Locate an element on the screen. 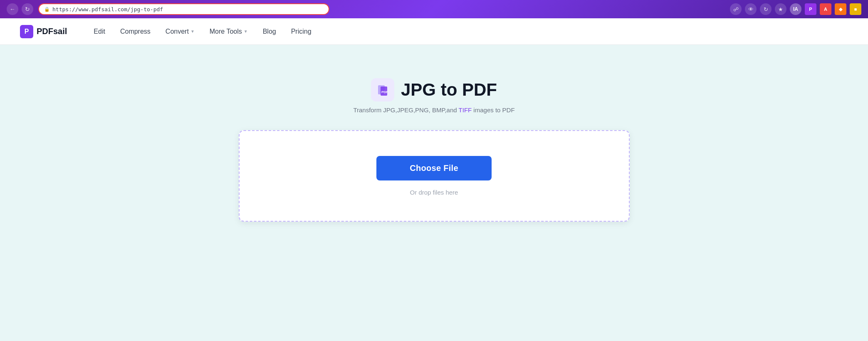 The image size is (868, 341). page-header: PDF JPG to PDF Transform JPG,JPEG,PNG, B… is located at coordinates (434, 96).